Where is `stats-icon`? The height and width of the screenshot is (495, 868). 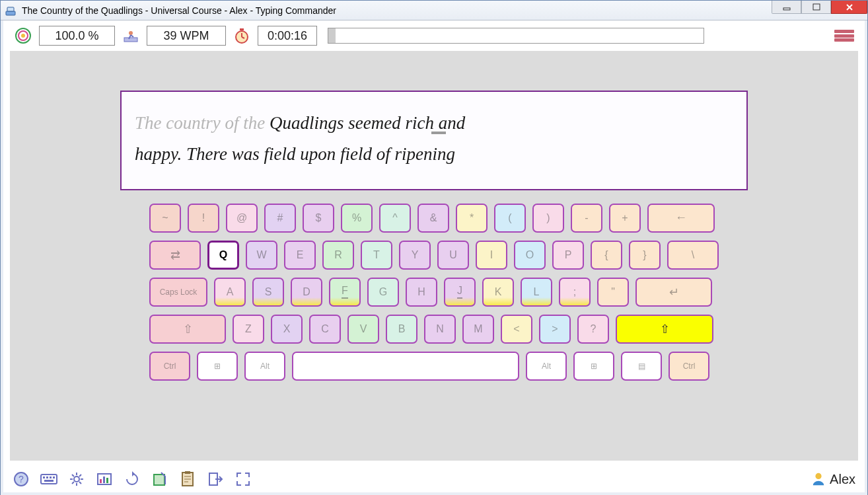
stats-icon is located at coordinates (104, 479).